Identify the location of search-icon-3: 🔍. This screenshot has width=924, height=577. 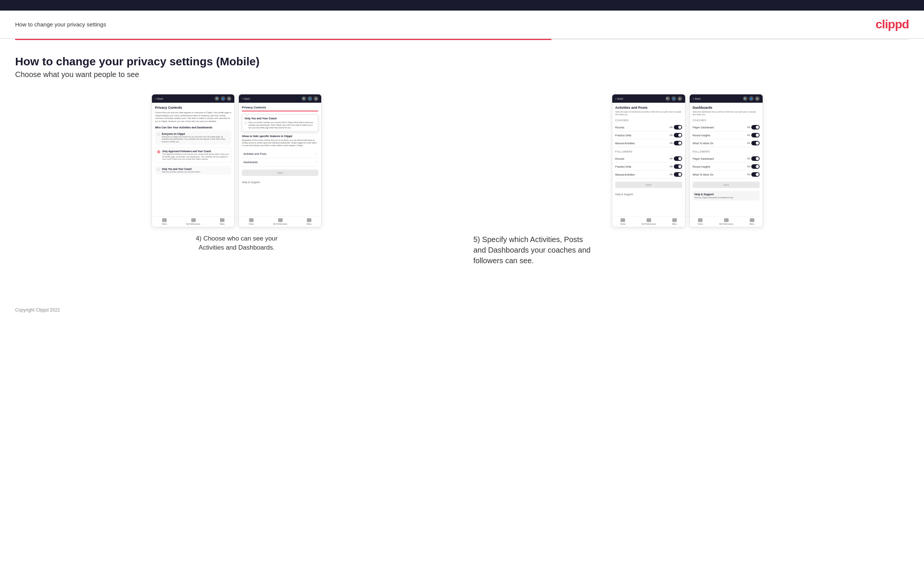
(668, 98).